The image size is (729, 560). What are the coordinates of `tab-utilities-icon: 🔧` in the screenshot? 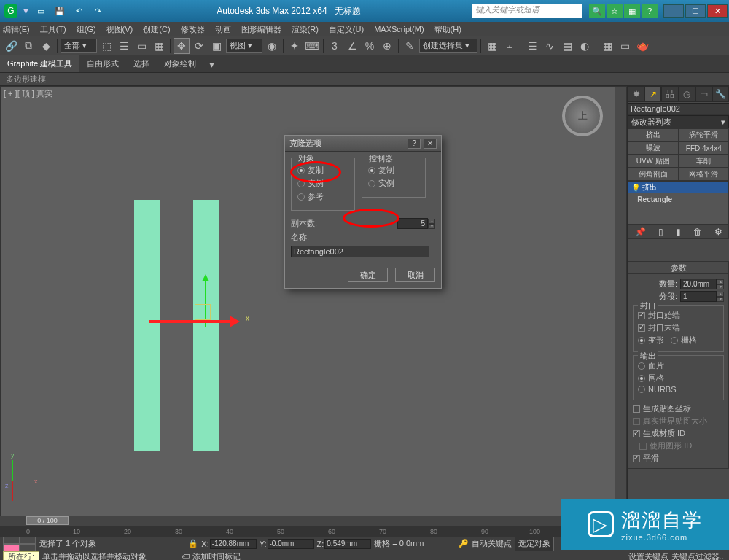 It's located at (720, 94).